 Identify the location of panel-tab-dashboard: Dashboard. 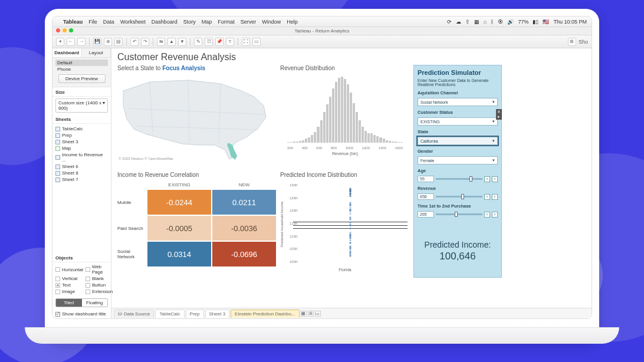
(67, 53).